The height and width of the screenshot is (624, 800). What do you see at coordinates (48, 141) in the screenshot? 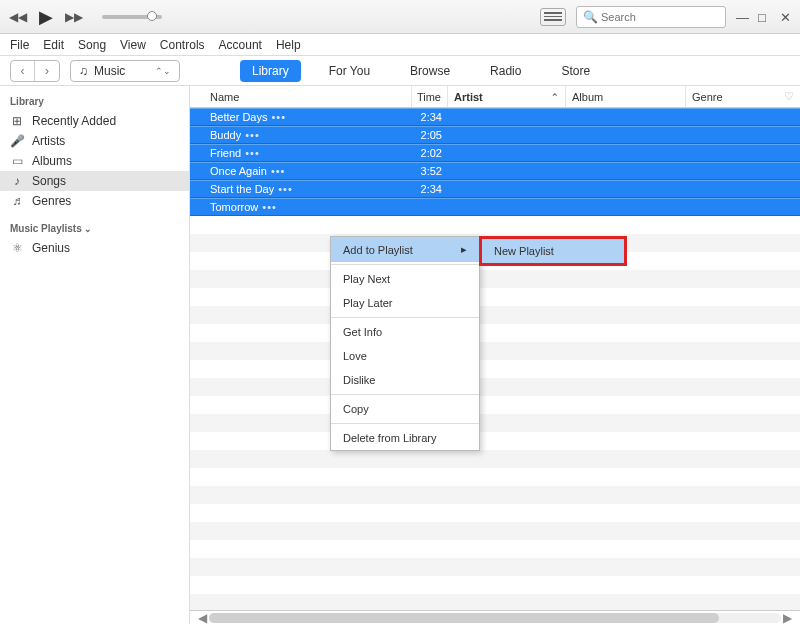
I see `sidebar-item-label: Artists` at bounding box center [48, 141].